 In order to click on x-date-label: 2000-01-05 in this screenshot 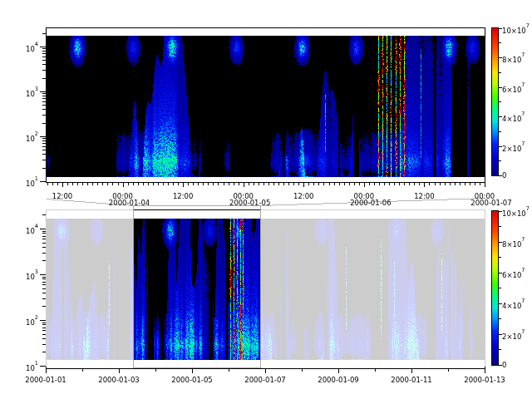, I will do `click(249, 203)`.